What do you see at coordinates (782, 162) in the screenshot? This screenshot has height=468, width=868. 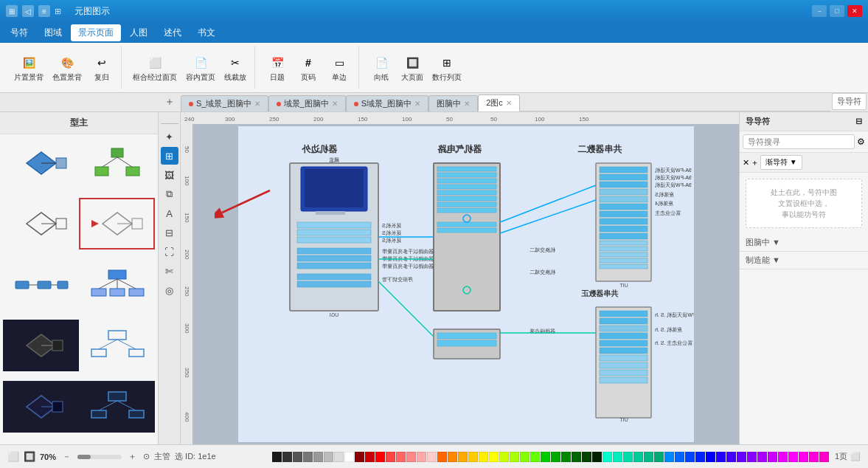 I see `panel-dropdown: 渐导符 ▼` at bounding box center [782, 162].